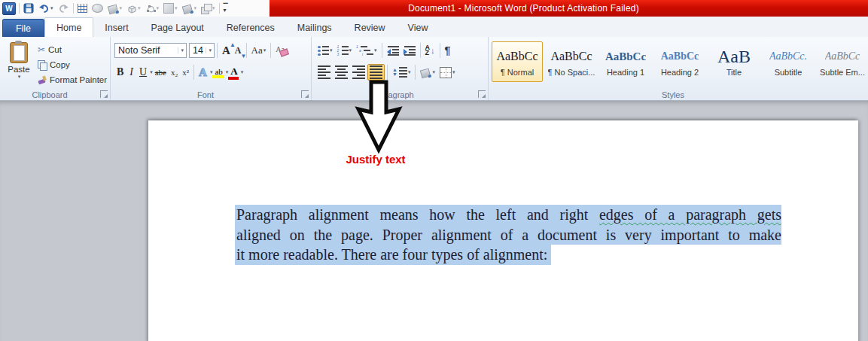  Describe the element at coordinates (508, 235) in the screenshot. I see `text-line: aligned on the page. Proper alignment of…` at that location.